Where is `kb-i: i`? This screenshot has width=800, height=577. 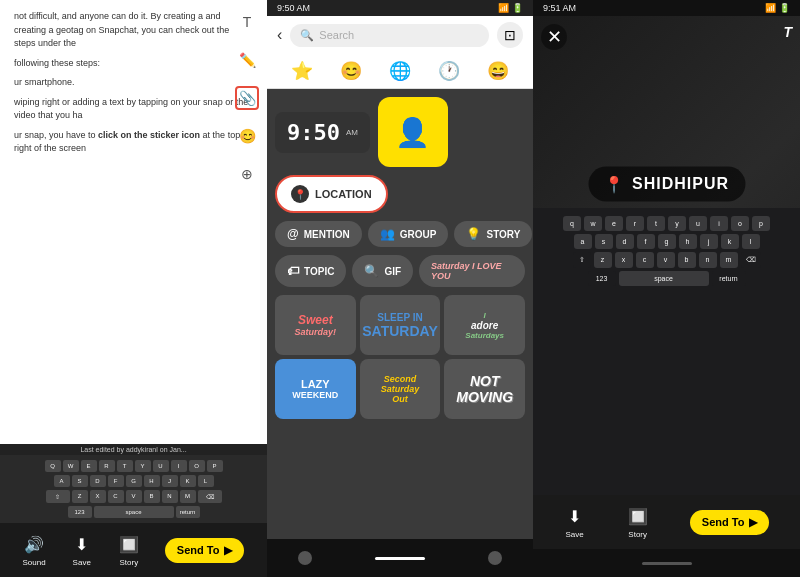
kb-i: i is located at coordinates (719, 224).